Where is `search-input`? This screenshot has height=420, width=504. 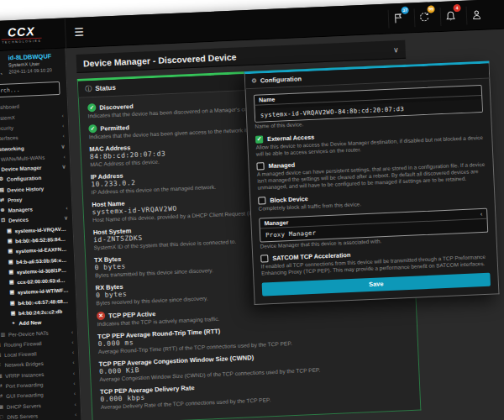 search-input is located at coordinates (30, 90).